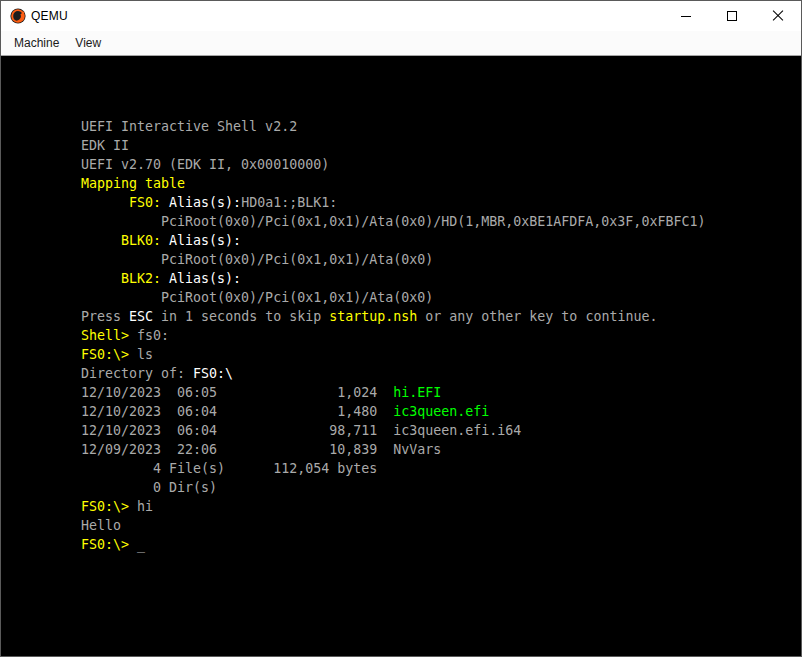  What do you see at coordinates (393, 488) in the screenshot?
I see `terminal-line: 0 Dir(s)` at bounding box center [393, 488].